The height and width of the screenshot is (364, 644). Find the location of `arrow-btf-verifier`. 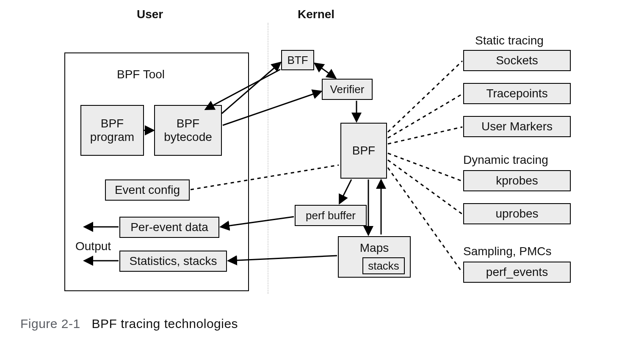

arrow-btf-verifier is located at coordinates (325, 71).